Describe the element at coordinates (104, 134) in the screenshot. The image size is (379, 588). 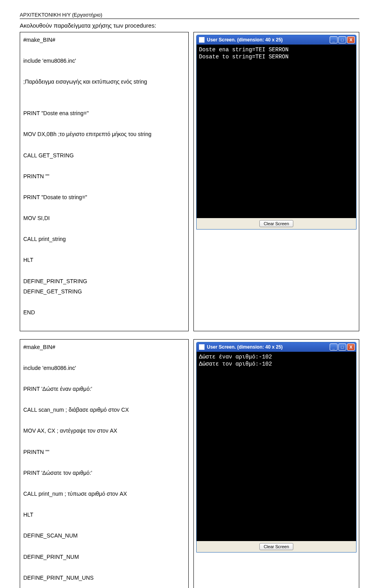
I see `code-line: MOV DX,0Bh ;το μέγιστο επιτρεπτό μήκος τ…` at that location.